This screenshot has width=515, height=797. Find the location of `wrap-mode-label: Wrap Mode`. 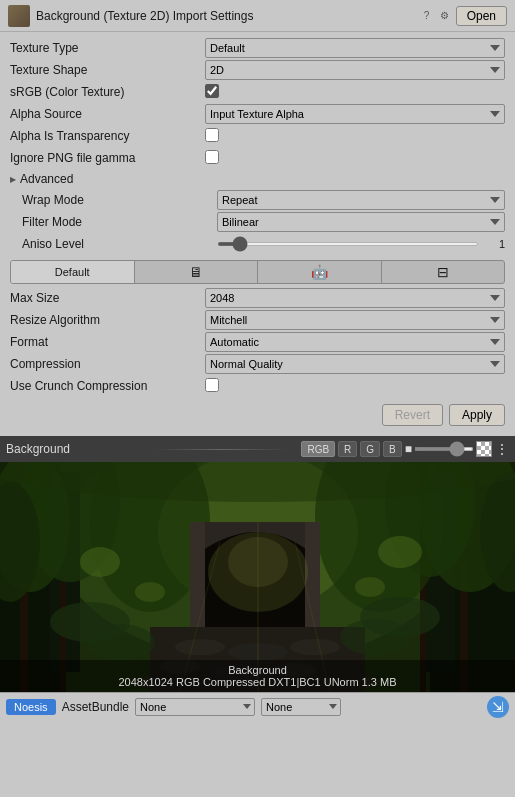

wrap-mode-label: Wrap Mode is located at coordinates (120, 200).